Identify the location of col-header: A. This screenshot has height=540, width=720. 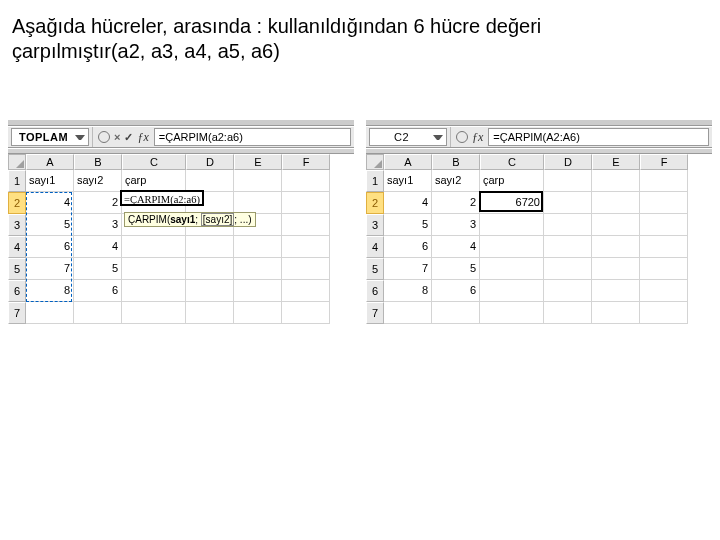
(50, 162).